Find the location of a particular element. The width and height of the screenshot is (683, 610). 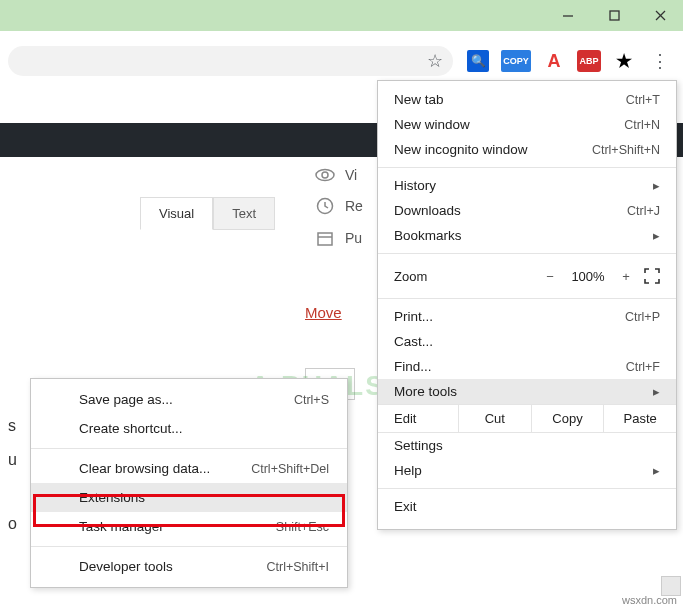

menu-new-window: New window Ctrl+N is located at coordinates (527, 124).